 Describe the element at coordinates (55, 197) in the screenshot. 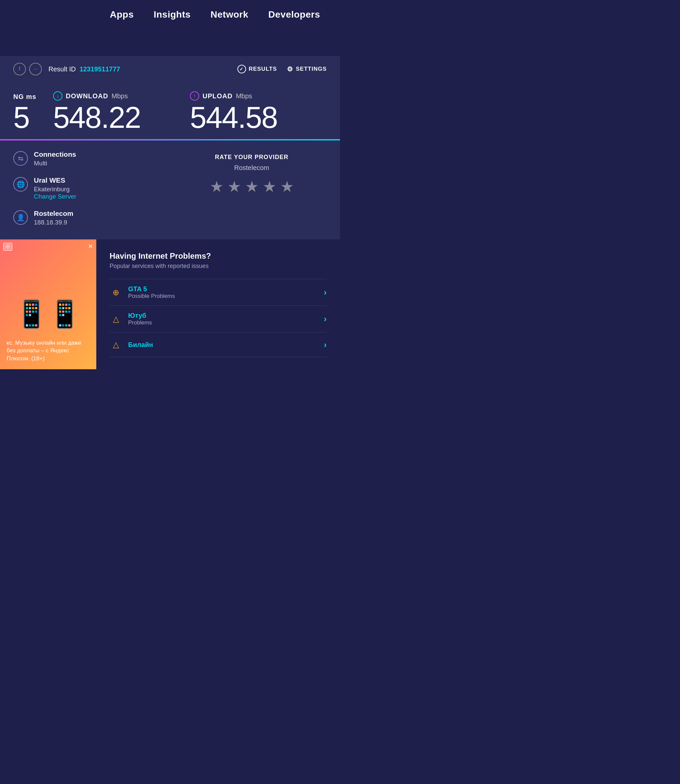

I see `change-server-link: Change Server` at that location.